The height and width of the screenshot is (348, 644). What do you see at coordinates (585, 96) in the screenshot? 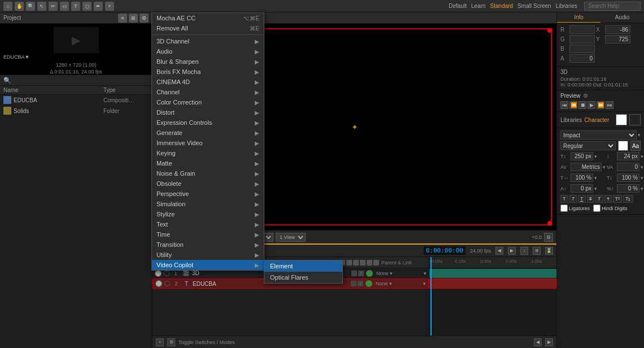
I see `preview-settings-icon: ⚙` at bounding box center [585, 96].